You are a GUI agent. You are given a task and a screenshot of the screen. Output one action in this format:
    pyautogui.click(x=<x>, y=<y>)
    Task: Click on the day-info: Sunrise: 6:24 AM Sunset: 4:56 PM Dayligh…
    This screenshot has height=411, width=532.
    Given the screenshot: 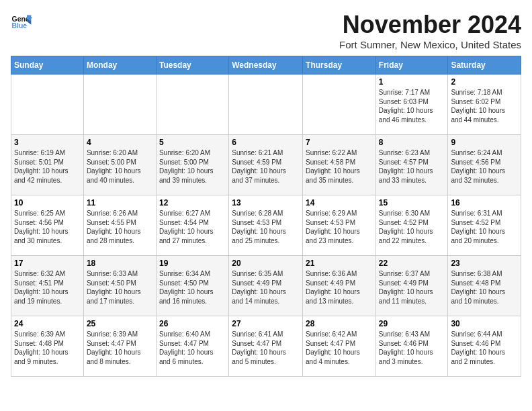 What is the action you would take?
    pyautogui.click(x=484, y=167)
    